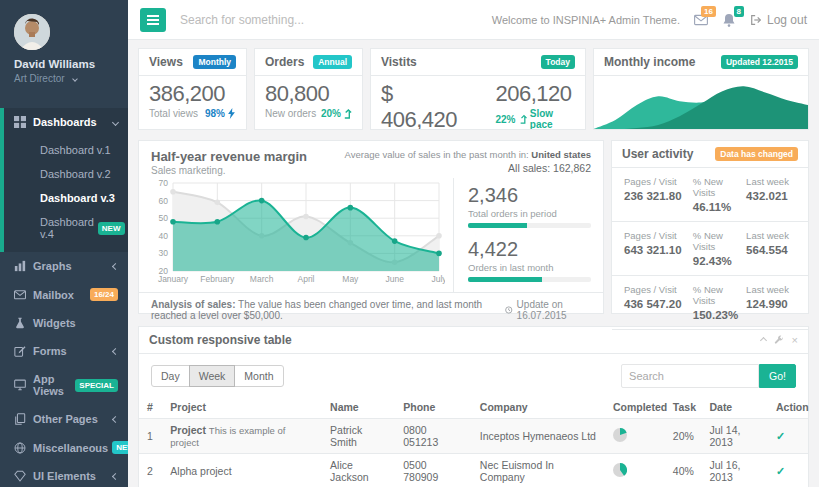  What do you see at coordinates (756, 154) in the screenshot?
I see `data-changed-badge: Data has changed` at bounding box center [756, 154].